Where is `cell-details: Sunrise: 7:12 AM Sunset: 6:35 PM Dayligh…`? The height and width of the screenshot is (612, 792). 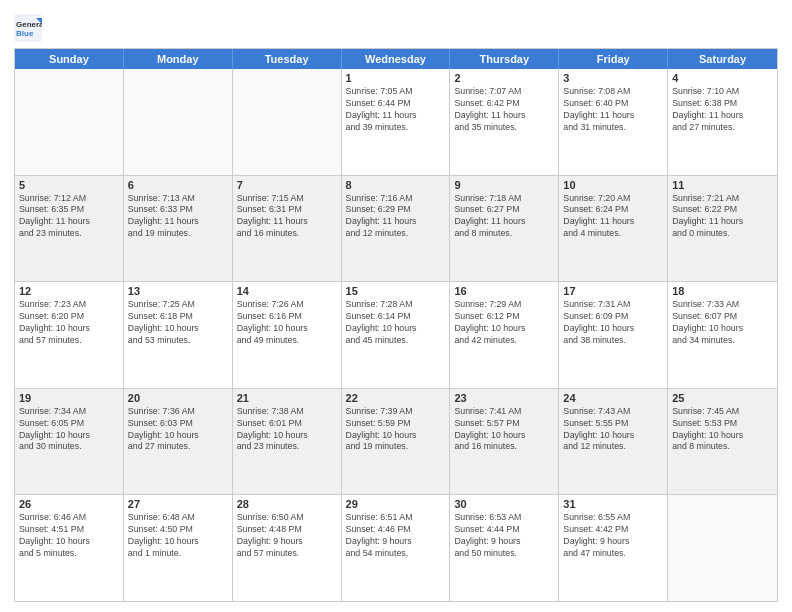
cell-details: Sunrise: 7:12 AM Sunset: 6:35 PM Dayligh… is located at coordinates (69, 217).